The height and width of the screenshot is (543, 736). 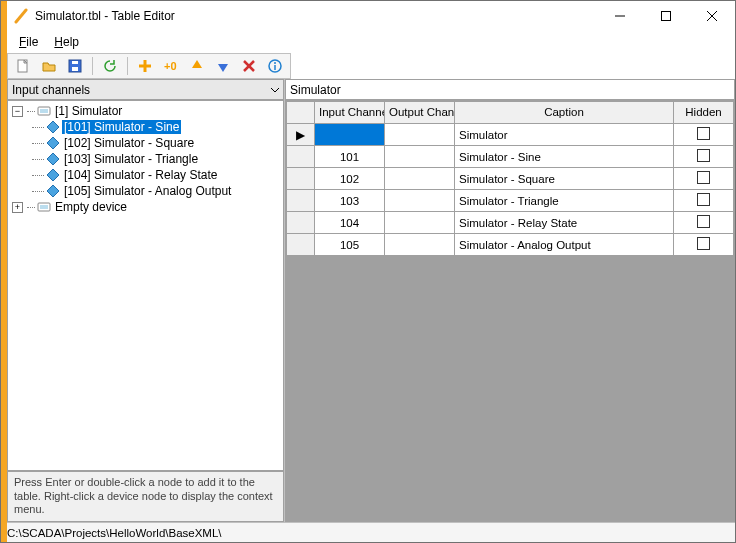 I want to click on menu-bar: File Help, so click(x=368, y=42).